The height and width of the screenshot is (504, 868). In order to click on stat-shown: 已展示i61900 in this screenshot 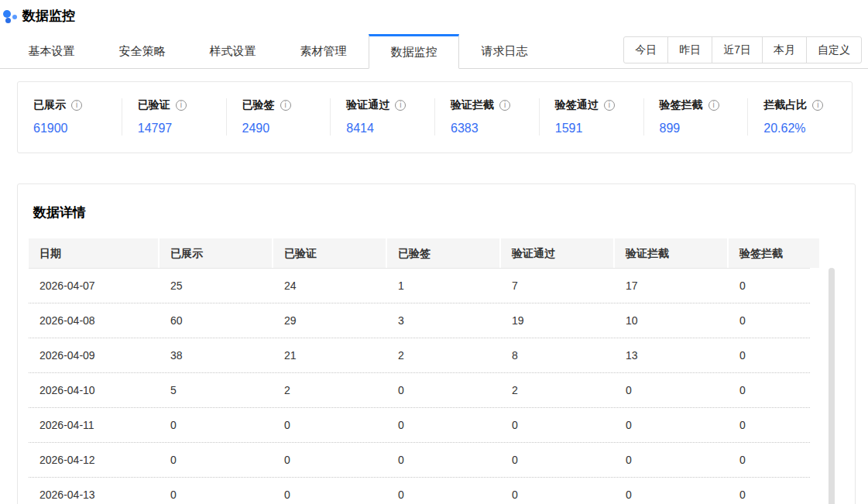, I will do `click(70, 117)`.